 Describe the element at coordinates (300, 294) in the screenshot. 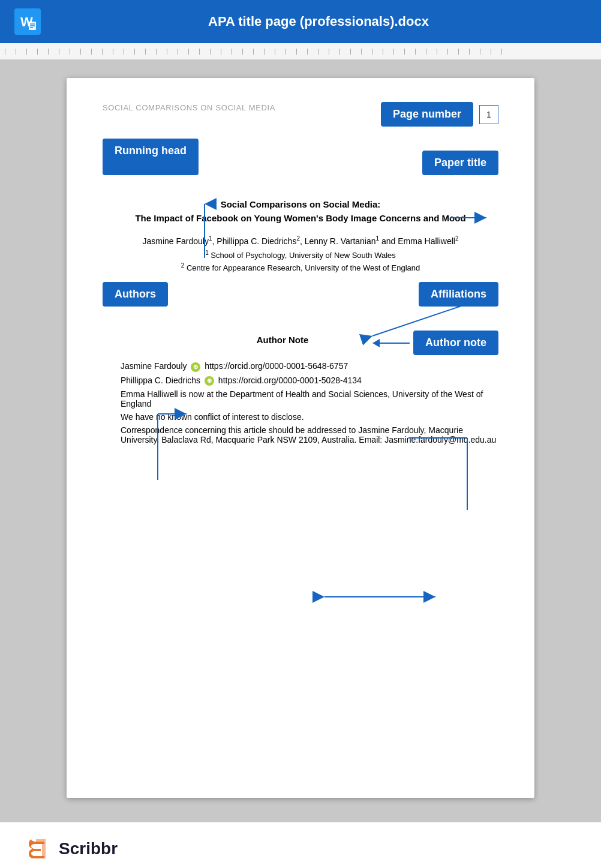

I see `annotation-row-authors: Authors Affiliations` at that location.